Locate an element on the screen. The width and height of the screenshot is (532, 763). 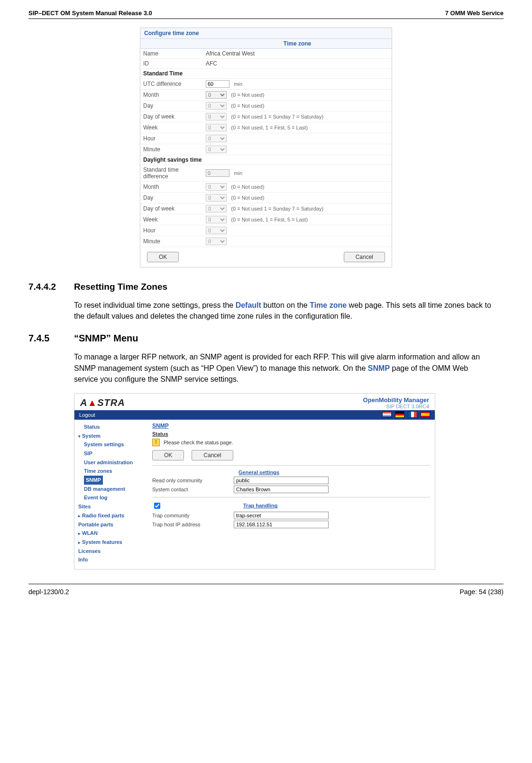
footer-rule is located at coordinates (266, 584).